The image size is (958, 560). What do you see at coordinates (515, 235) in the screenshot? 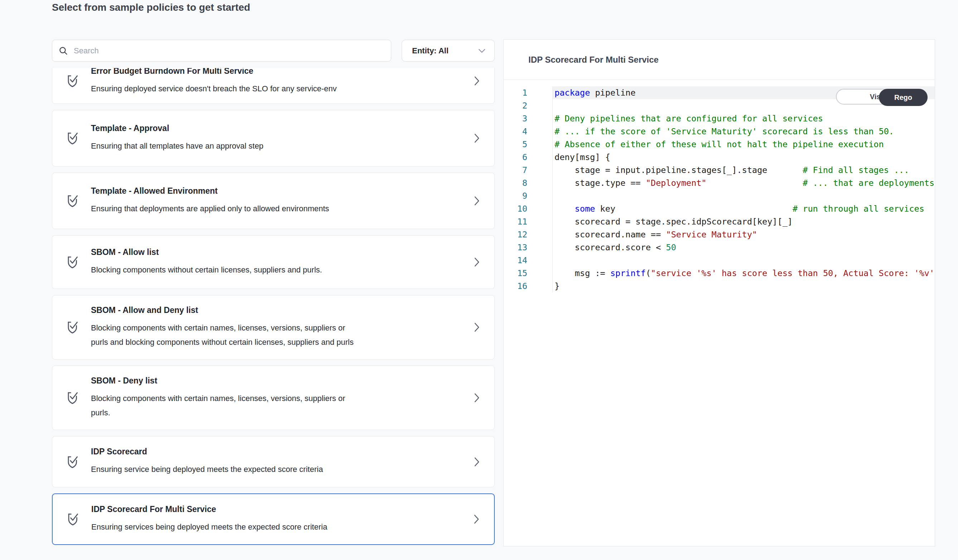
I see `line-number: 12` at bounding box center [515, 235].